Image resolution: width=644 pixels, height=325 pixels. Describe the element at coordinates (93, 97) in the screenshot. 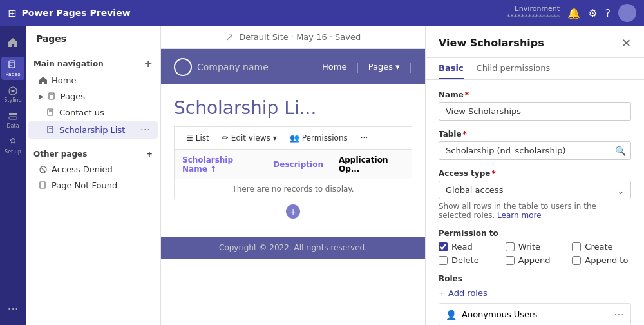

I see `nav-item-pages: ▶ Pages` at that location.